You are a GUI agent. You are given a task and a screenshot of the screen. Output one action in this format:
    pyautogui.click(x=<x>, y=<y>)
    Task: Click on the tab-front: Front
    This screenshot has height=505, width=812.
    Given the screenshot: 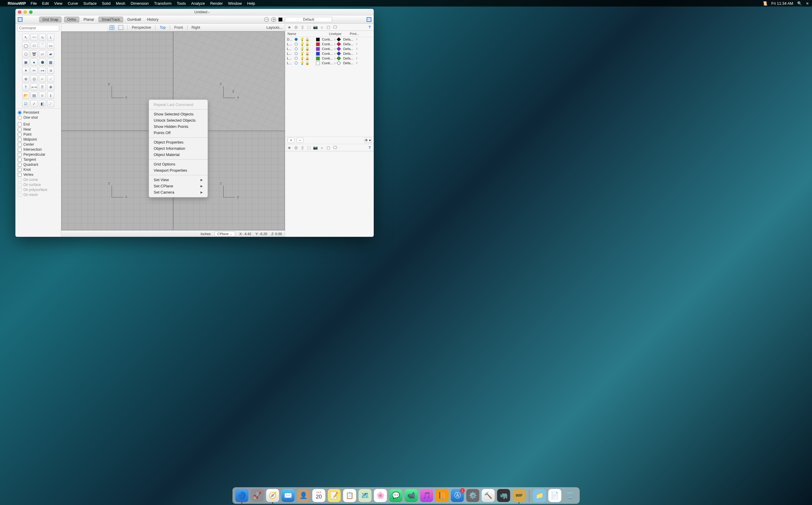 What is the action you would take?
    pyautogui.click(x=178, y=27)
    